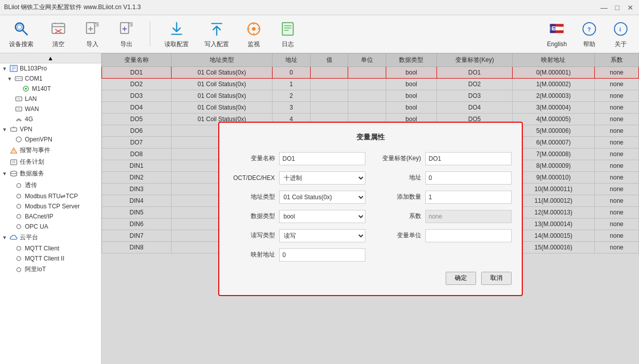 The width and height of the screenshot is (639, 364). What do you see at coordinates (468, 178) in the screenshot?
I see `address-input` at bounding box center [468, 178].